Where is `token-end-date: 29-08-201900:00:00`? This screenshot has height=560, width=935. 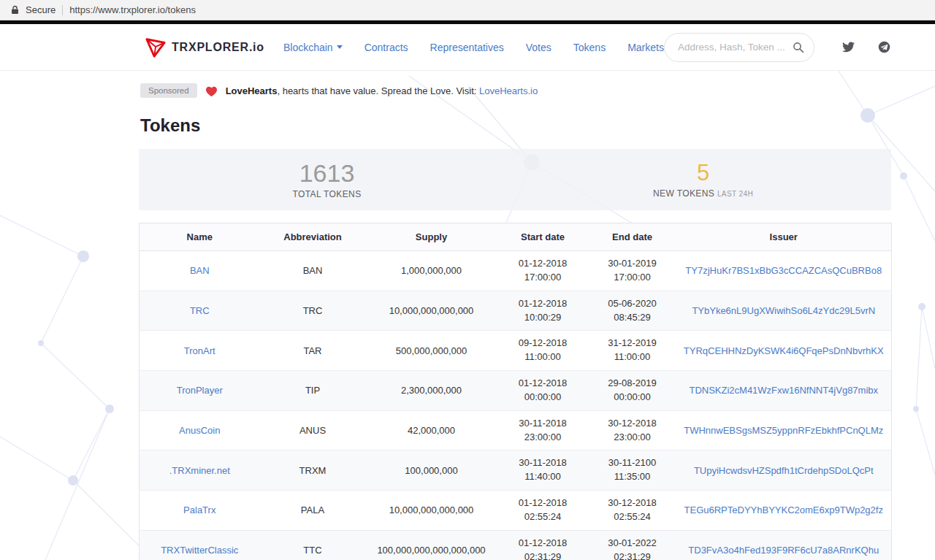 token-end-date: 29-08-201900:00:00 is located at coordinates (633, 391).